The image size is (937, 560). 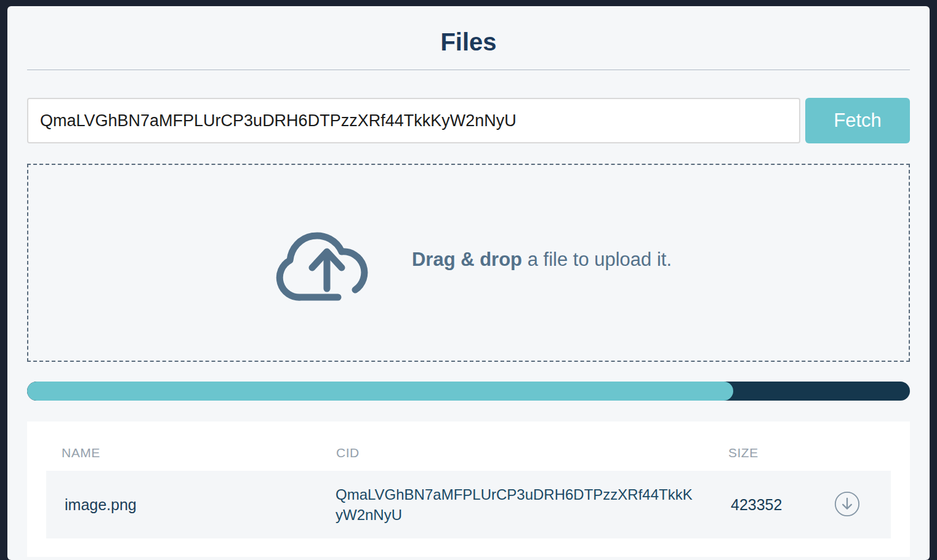 What do you see at coordinates (468, 121) in the screenshot?
I see `fetch-bar: Fetch` at bounding box center [468, 121].